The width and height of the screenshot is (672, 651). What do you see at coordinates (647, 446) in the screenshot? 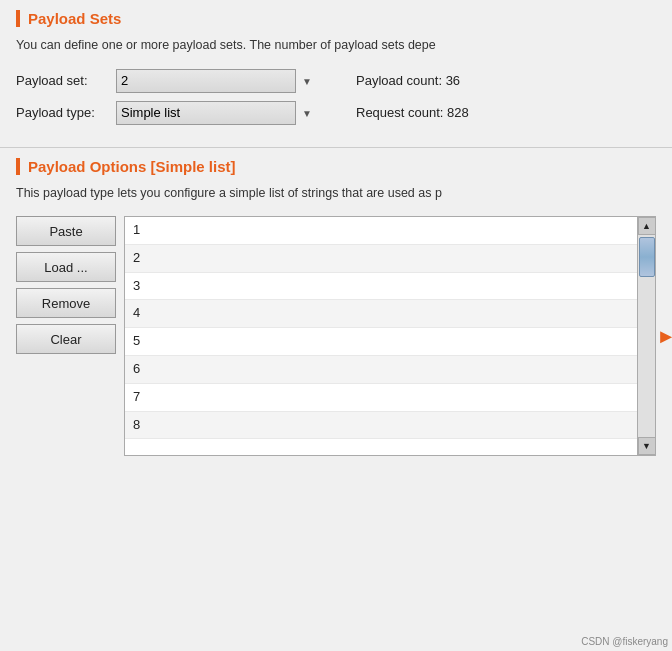
I see `scrollbar-down-button: ▼` at bounding box center [647, 446].